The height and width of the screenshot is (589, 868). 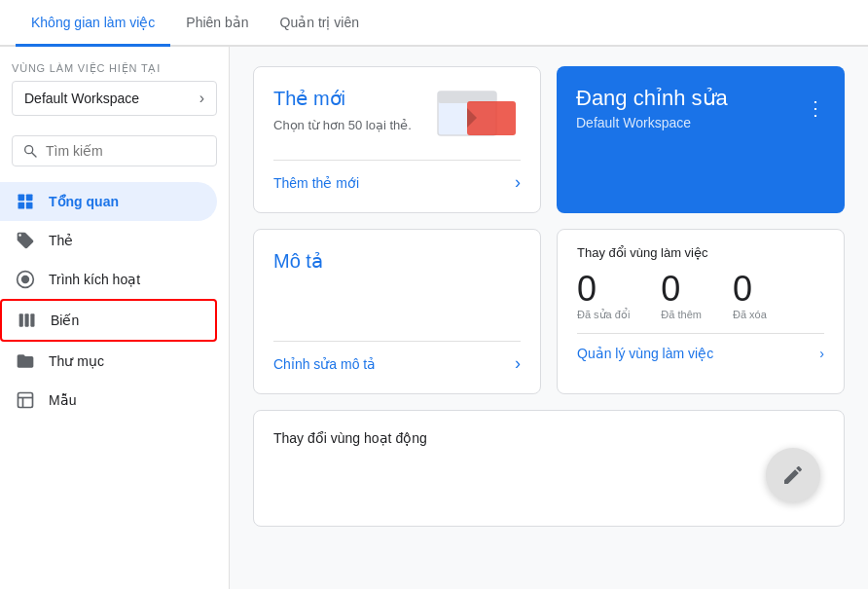 I want to click on more-options-icon: ⋮, so click(x=815, y=108).